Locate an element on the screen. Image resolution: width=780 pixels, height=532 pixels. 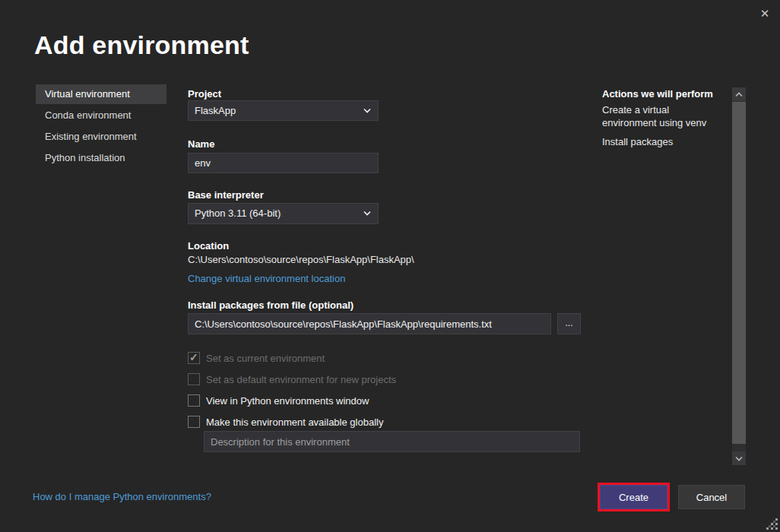
sidebar-item-existing-environment: Existing environment is located at coordinates (101, 137).